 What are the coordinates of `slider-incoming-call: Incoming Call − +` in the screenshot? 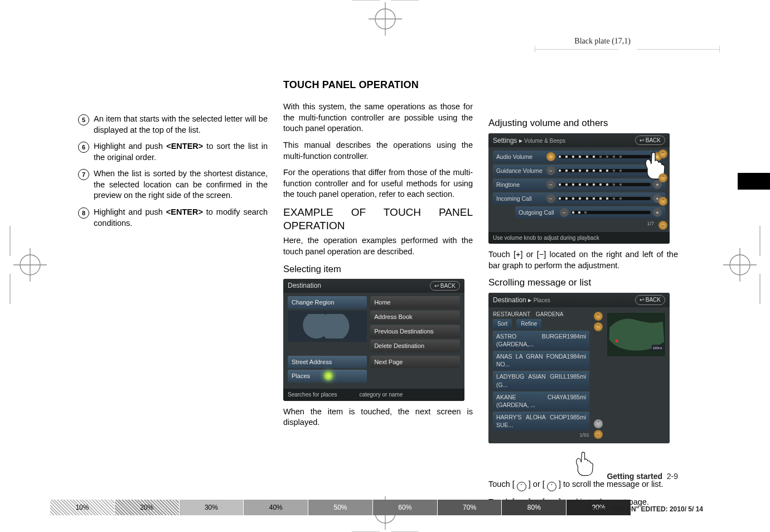 It's located at (579, 199).